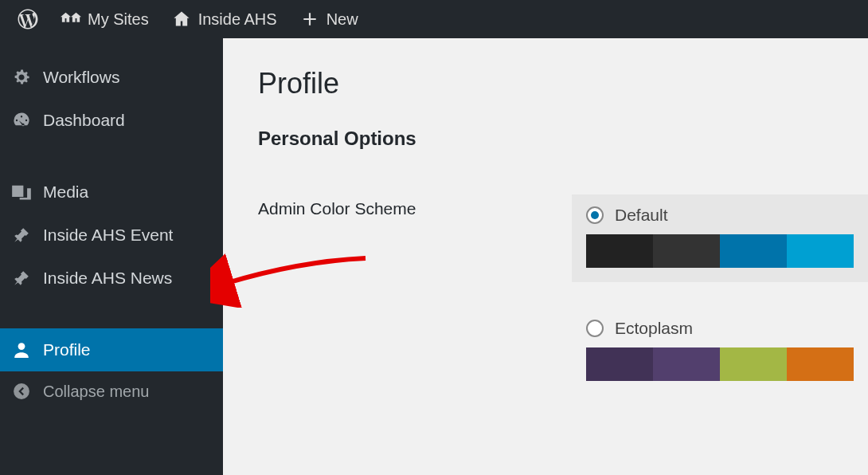 The image size is (868, 475). What do you see at coordinates (105, 19) in the screenshot?
I see `my-sites-link: My Sites` at bounding box center [105, 19].